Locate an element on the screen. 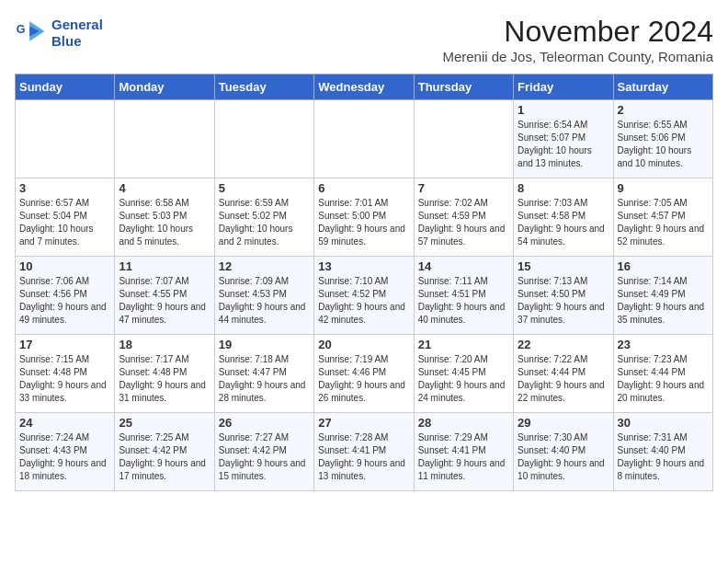  day-info: Sunrise: 7:09 AM Sunset: 4:53 PM Dayligh… is located at coordinates (265, 301).